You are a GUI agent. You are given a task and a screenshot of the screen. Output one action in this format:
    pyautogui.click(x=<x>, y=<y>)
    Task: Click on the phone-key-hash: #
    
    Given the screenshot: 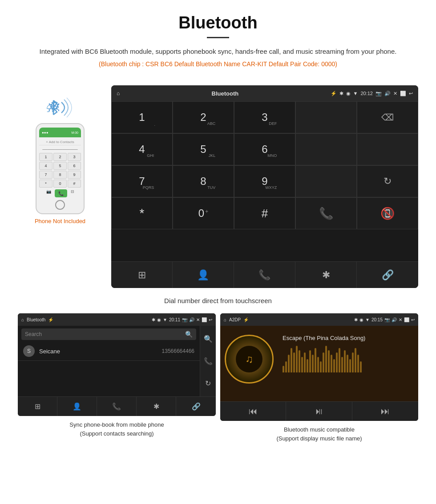 What is the action you would take?
    pyautogui.click(x=74, y=184)
    